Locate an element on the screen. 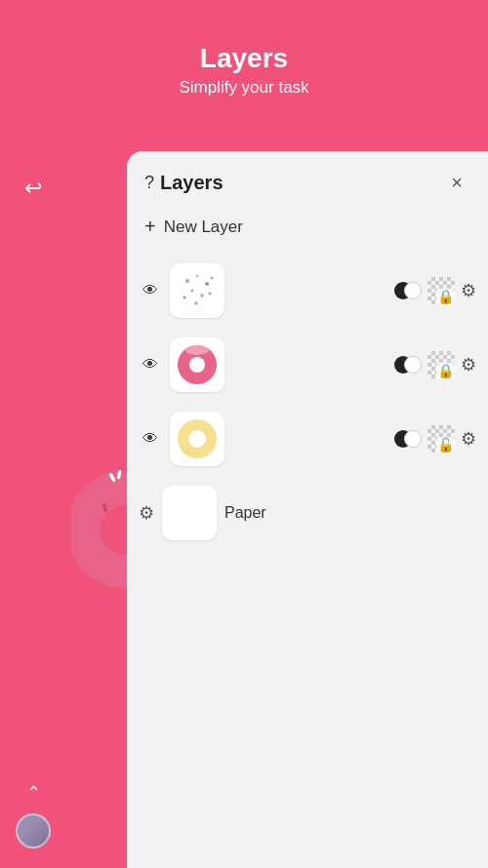 This screenshot has height=868, width=488. new-layer-button: + New Layer is located at coordinates (307, 230).